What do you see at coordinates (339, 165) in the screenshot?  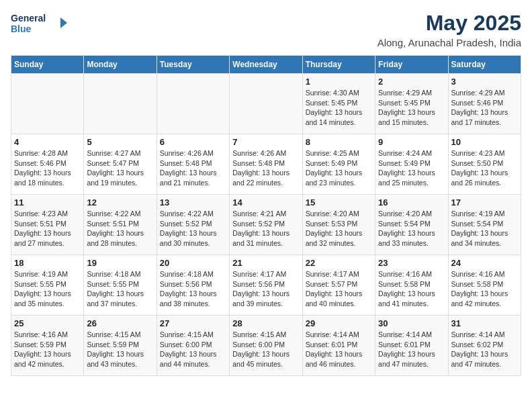 I see `day-cell: 8Sunrise: 4:25 AMSunset: 5:49 PMDaylight…` at bounding box center [339, 165].